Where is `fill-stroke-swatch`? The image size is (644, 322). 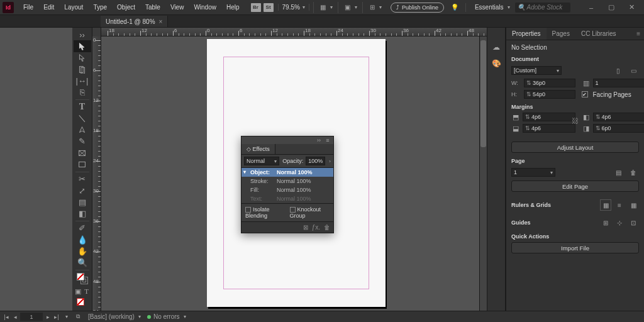 fill-stroke-swatch is located at coordinates (82, 279).